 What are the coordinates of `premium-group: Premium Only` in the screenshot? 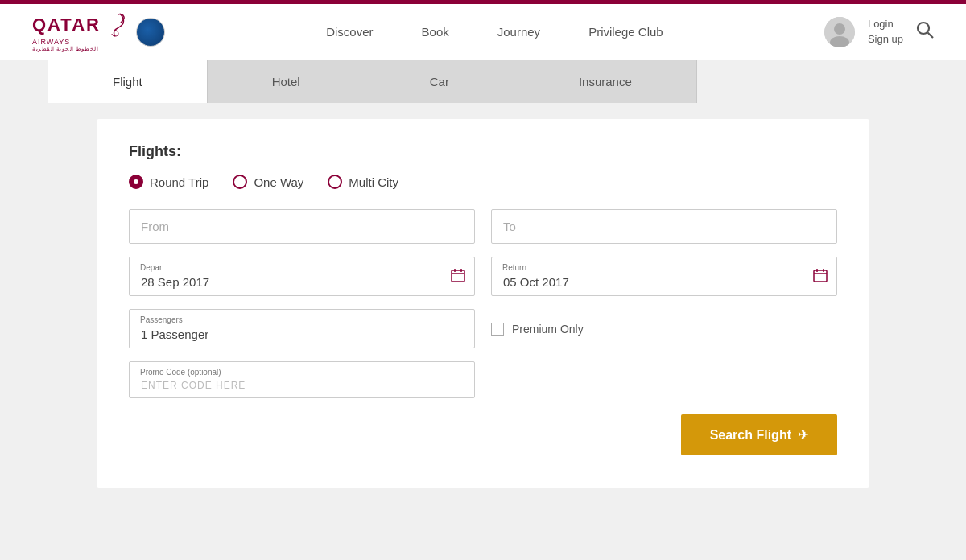 It's located at (664, 328).